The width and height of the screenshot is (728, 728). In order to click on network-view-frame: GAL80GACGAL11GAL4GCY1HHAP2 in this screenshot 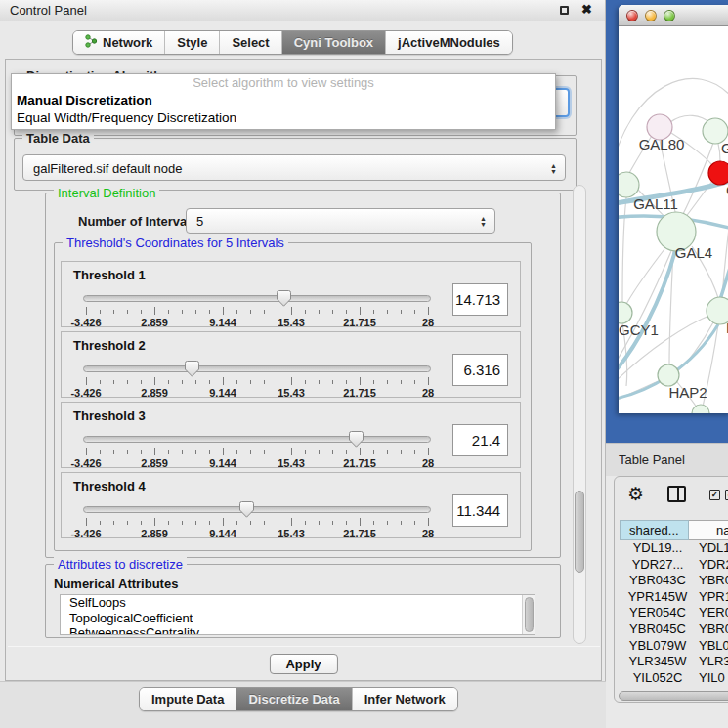, I will do `click(666, 221)`.